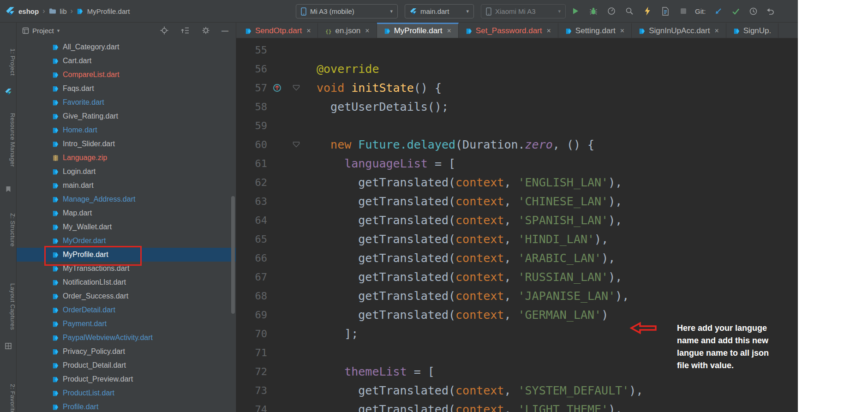 The image size is (868, 412). What do you see at coordinates (752, 30) in the screenshot?
I see `editor-tab: SignUp.` at bounding box center [752, 30].